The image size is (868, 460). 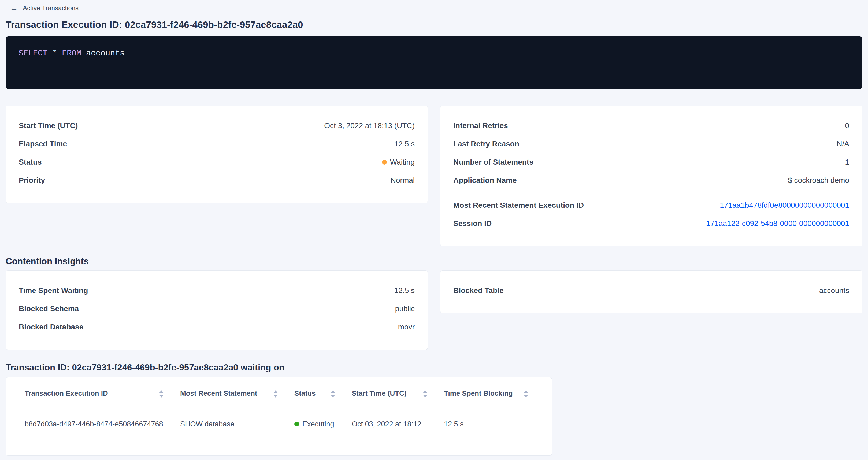 What do you see at coordinates (480, 126) in the screenshot?
I see `row-label: Internal Retries` at bounding box center [480, 126].